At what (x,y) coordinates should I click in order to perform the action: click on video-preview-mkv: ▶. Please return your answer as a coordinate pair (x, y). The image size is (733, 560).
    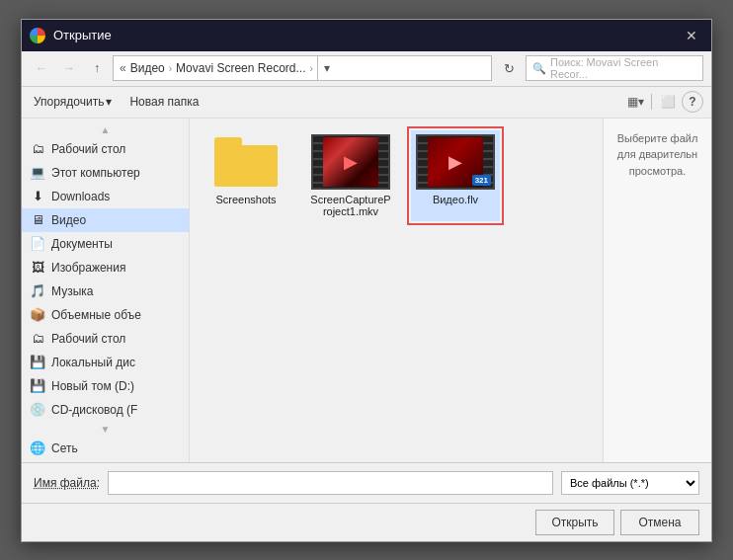
    Looking at the image, I should click on (351, 162).